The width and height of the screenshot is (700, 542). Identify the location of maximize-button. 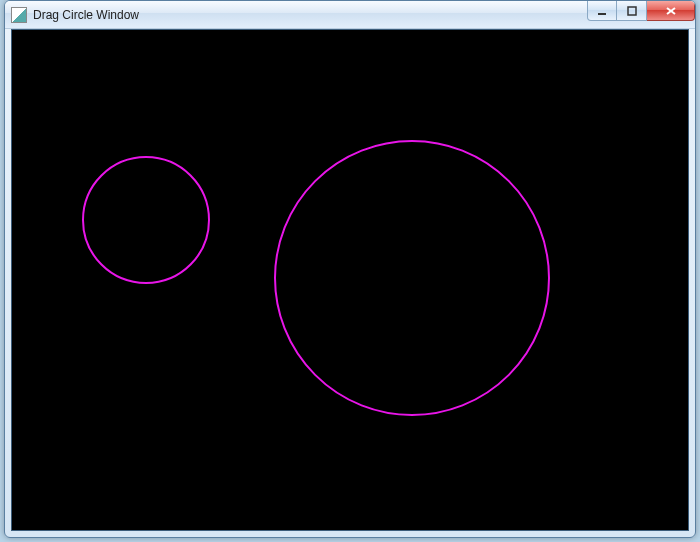
(632, 11).